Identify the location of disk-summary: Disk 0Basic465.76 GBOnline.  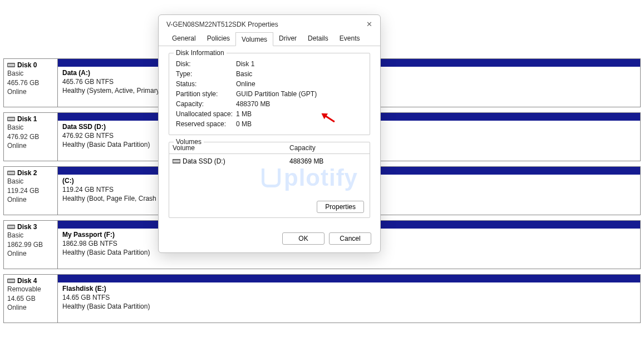
(31, 83).